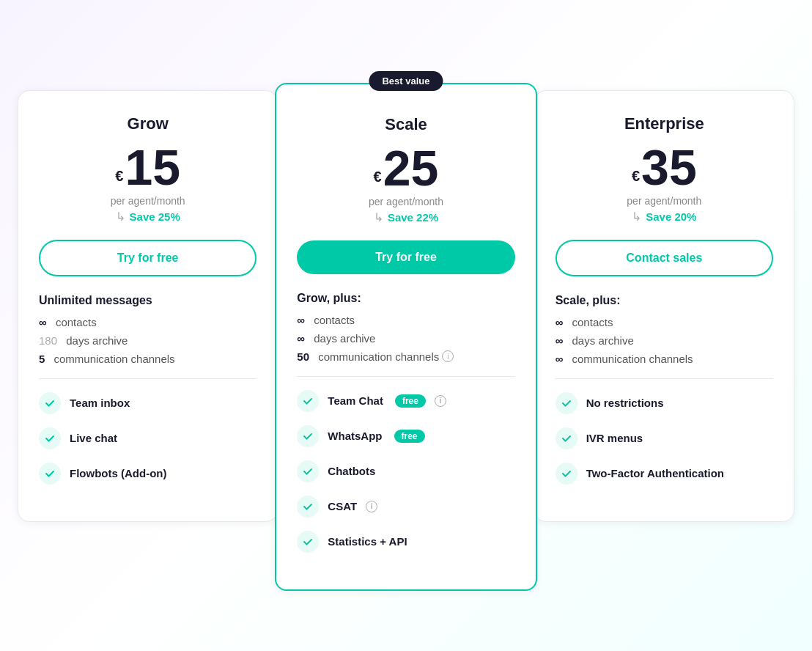 This screenshot has width=812, height=651. Describe the element at coordinates (355, 400) in the screenshot. I see `check-label-scale-0: Team Chat` at that location.